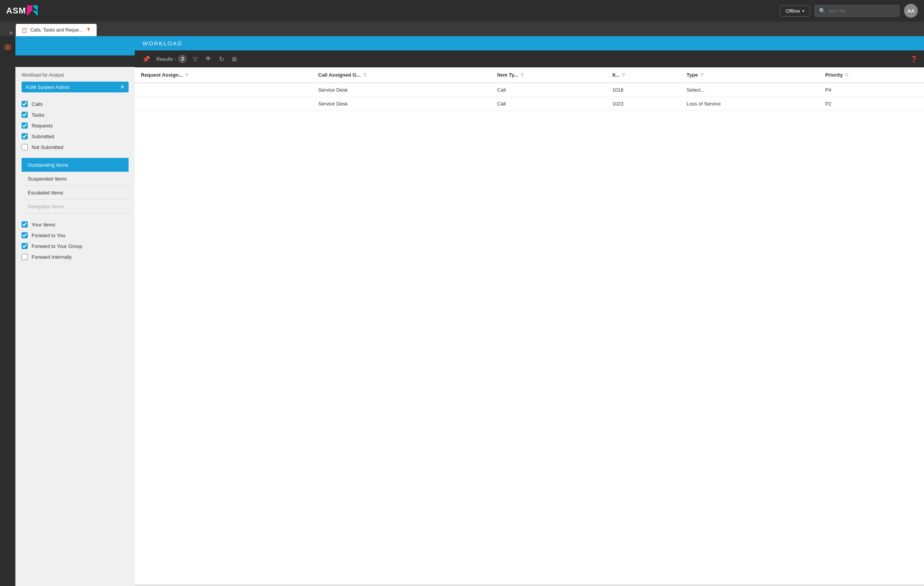 The width and height of the screenshot is (924, 586). What do you see at coordinates (522, 75) in the screenshot?
I see `filter-item-type-icon: ▽` at bounding box center [522, 75].